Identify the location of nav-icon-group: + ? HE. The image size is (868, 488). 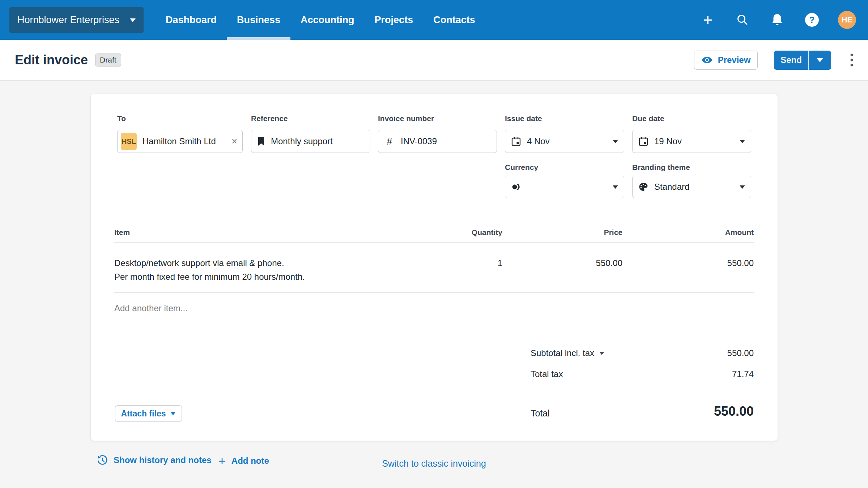
(778, 20).